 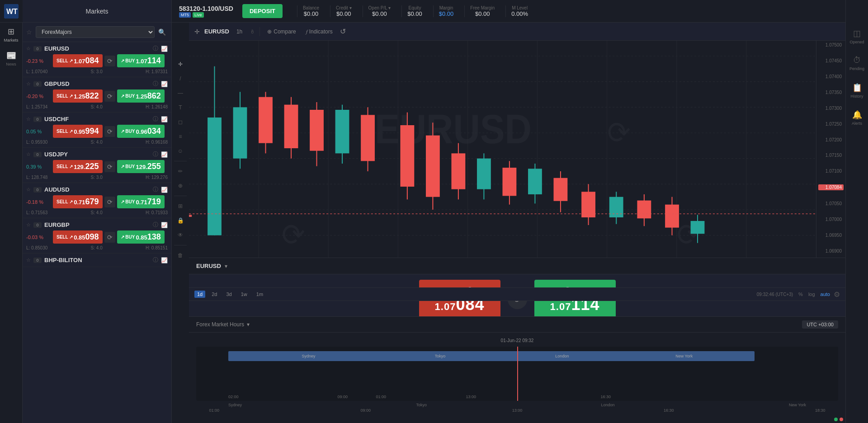 I want to click on sell-button-audusd: SELL ↗ 0.71679, so click(x=78, y=202).